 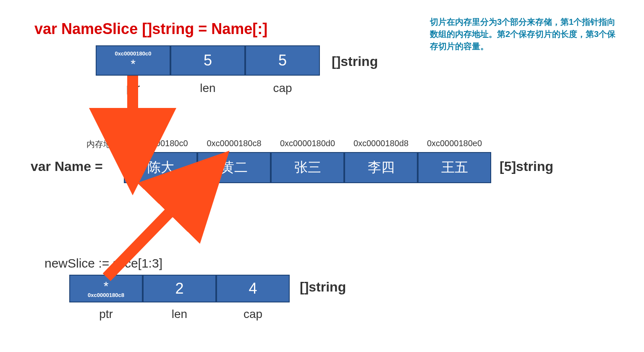 What do you see at coordinates (307, 168) in the screenshot?
I see `array-cell-2: 张三` at bounding box center [307, 168].